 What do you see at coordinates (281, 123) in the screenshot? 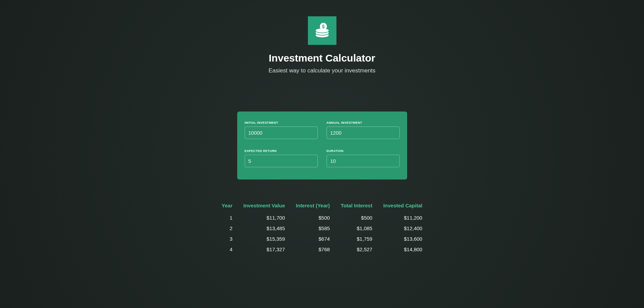
I see `initial-investment-label: INITIAL INVESTMENT` at bounding box center [281, 123].